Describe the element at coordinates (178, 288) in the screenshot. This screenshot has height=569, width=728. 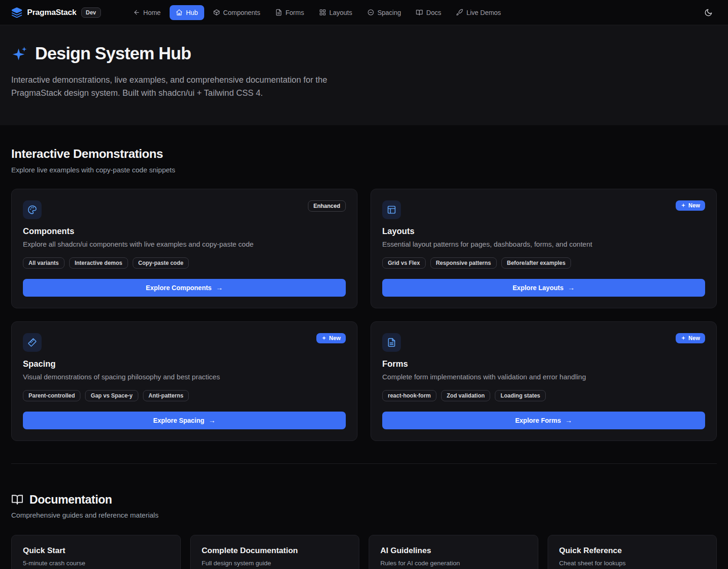
I see `cta-label: Explore Components` at that location.